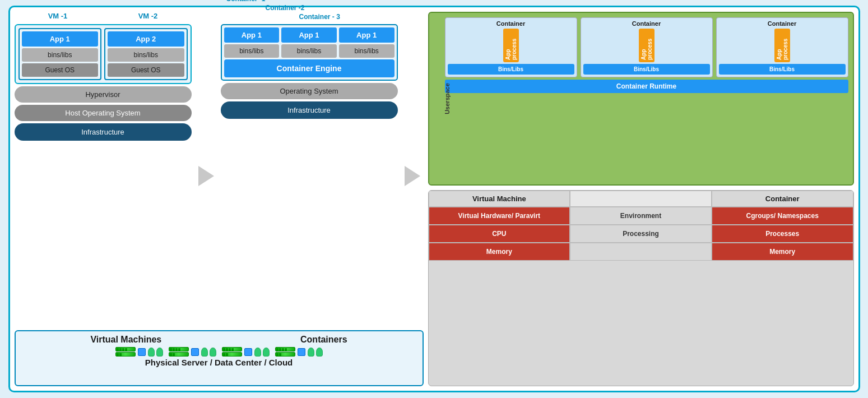 This screenshot has width=868, height=398. I want to click on cont-os-block: Operating System, so click(309, 91).